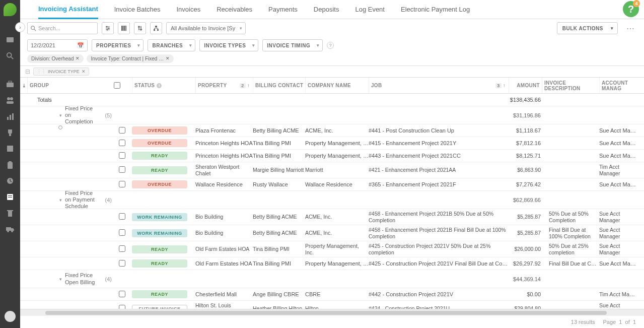  What do you see at coordinates (631, 9) in the screenshot?
I see `help-button: ?4` at bounding box center [631, 9].